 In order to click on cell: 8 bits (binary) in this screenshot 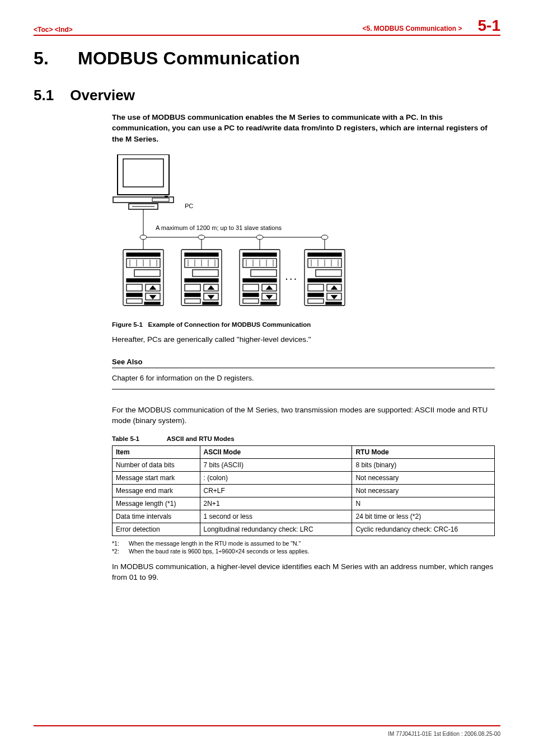, I will do `click(423, 464)`.